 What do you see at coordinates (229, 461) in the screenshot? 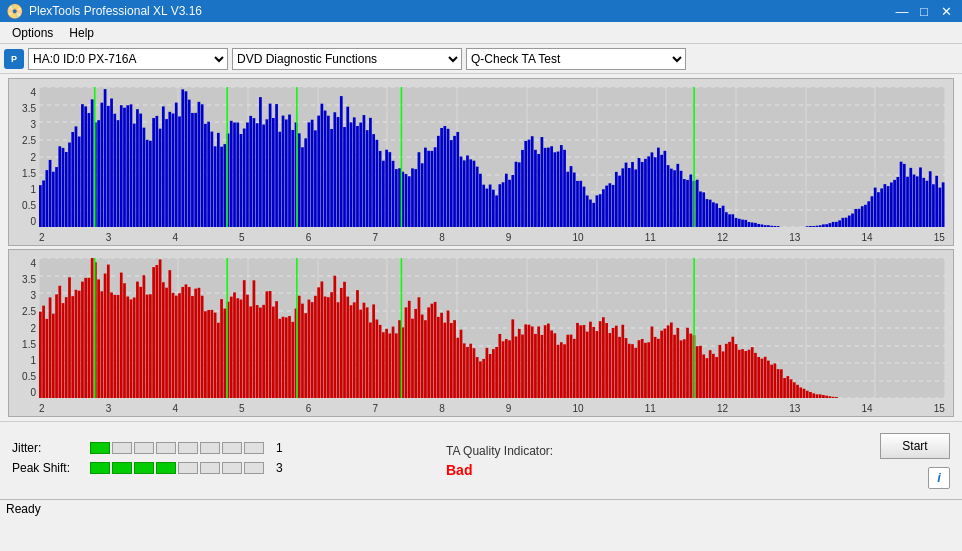
I see `metrics-section: Jitter: 1 Peak Shift:` at bounding box center [229, 461].